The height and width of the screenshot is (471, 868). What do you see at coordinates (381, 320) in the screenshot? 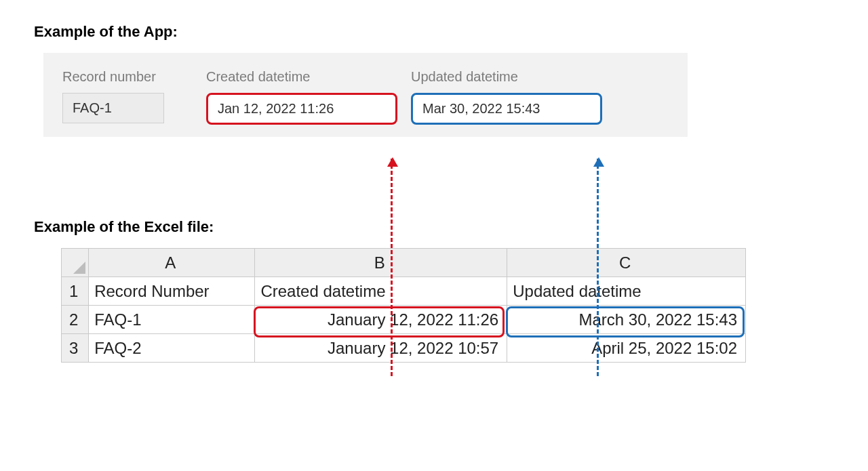
I see `cell-B2: January 12, 2022 11:26` at bounding box center [381, 320].